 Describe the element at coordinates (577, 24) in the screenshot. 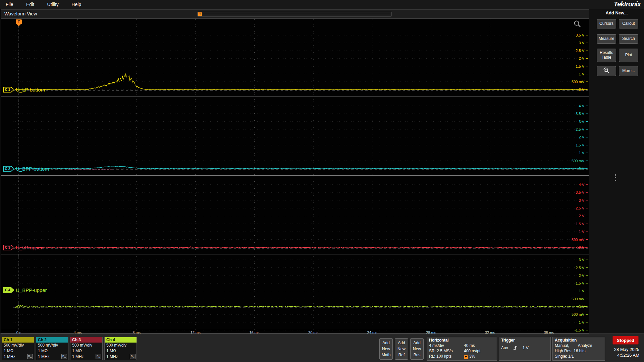

I see `magnifier-icon` at that location.